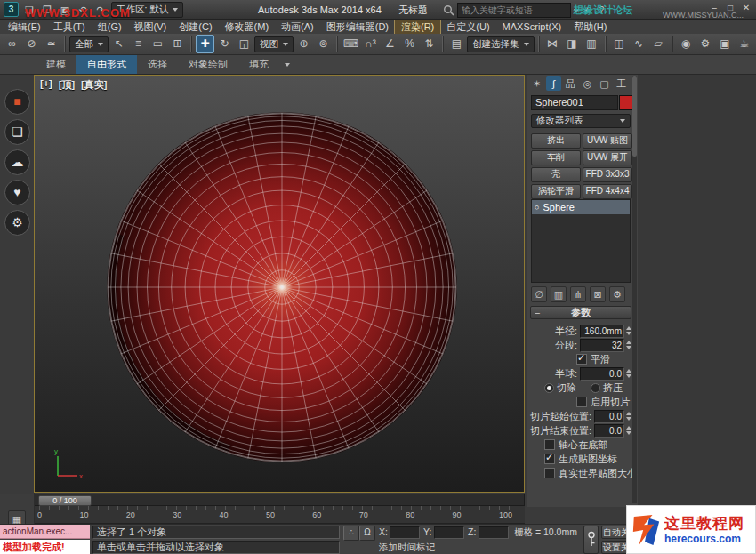 The height and width of the screenshot is (554, 756). I want to click on logo-site-url: herecours.com, so click(704, 539).